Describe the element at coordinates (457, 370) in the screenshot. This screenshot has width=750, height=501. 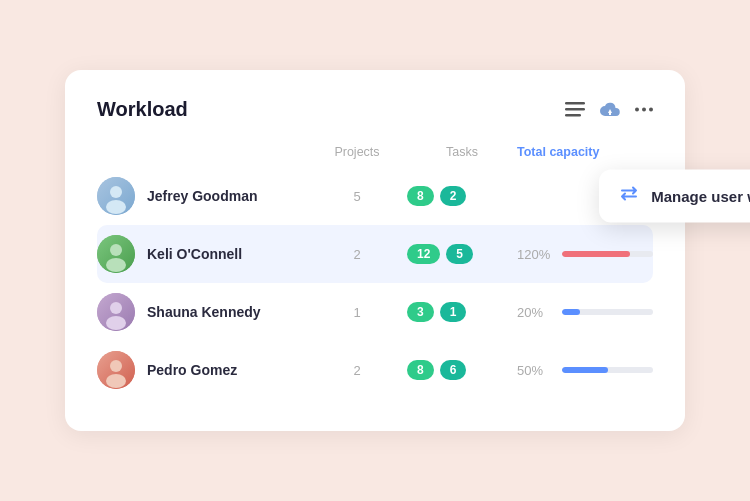
I see `tasks-badges: 8 6` at that location.